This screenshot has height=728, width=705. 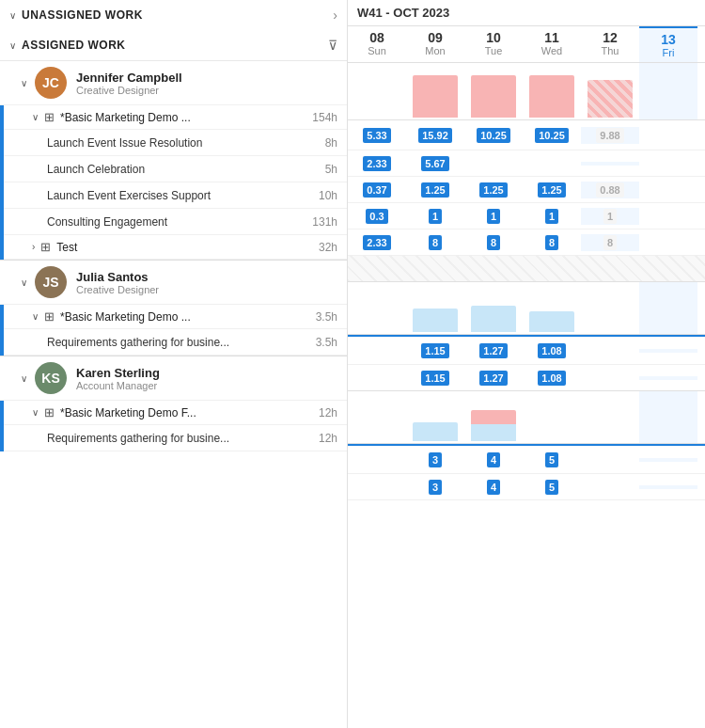 What do you see at coordinates (494, 418) in the screenshot?
I see `kcap-tue-pink` at bounding box center [494, 418].